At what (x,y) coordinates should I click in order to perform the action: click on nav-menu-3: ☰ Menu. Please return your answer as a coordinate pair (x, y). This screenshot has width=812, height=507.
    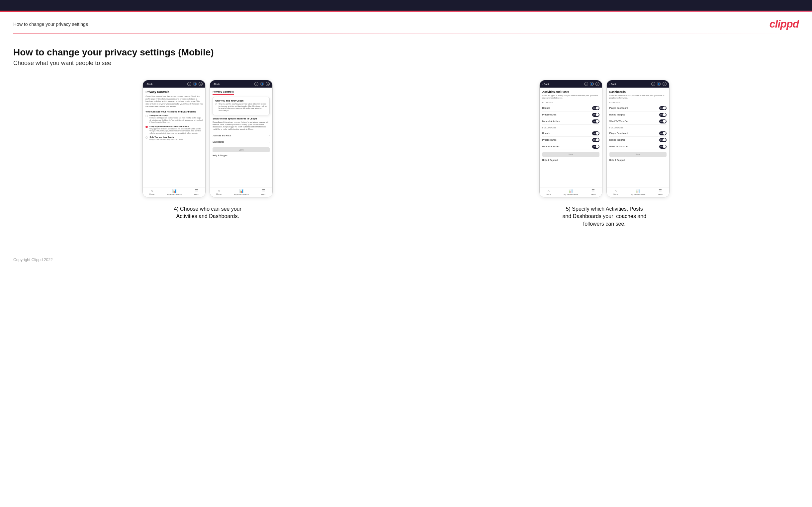
    Looking at the image, I should click on (593, 192).